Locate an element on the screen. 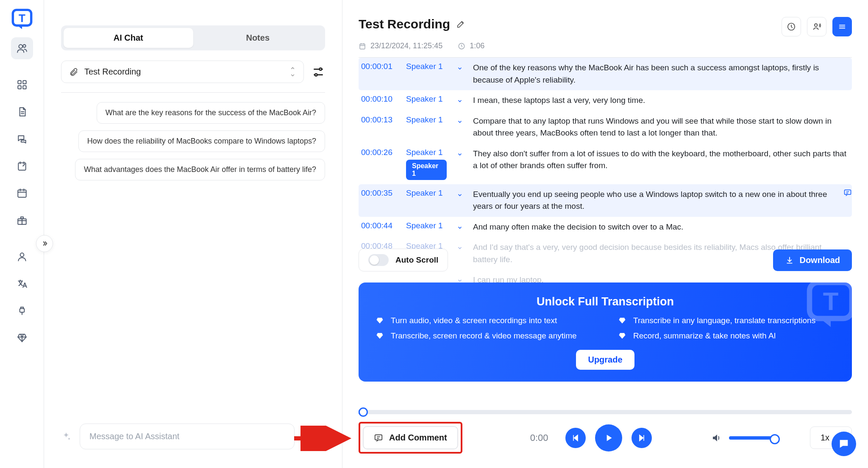 The width and height of the screenshot is (868, 468). transcript-row: 00:00:44Speaker 1⌄And many often make th… is located at coordinates (605, 227).